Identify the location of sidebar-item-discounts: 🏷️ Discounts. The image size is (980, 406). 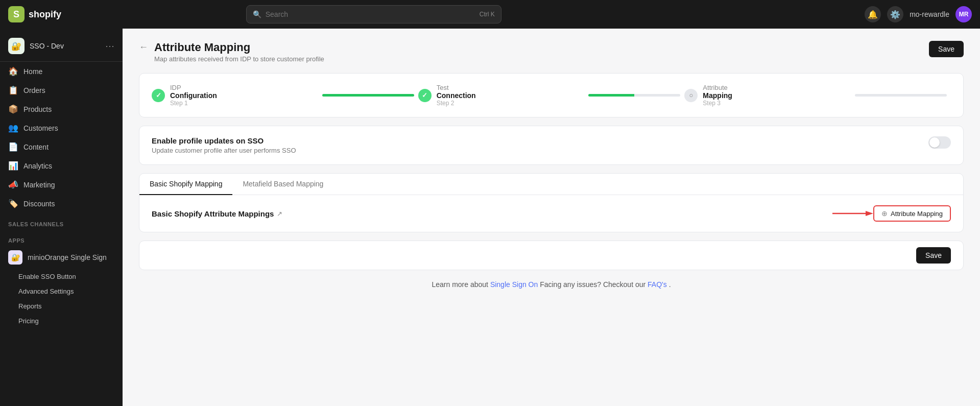
(61, 203).